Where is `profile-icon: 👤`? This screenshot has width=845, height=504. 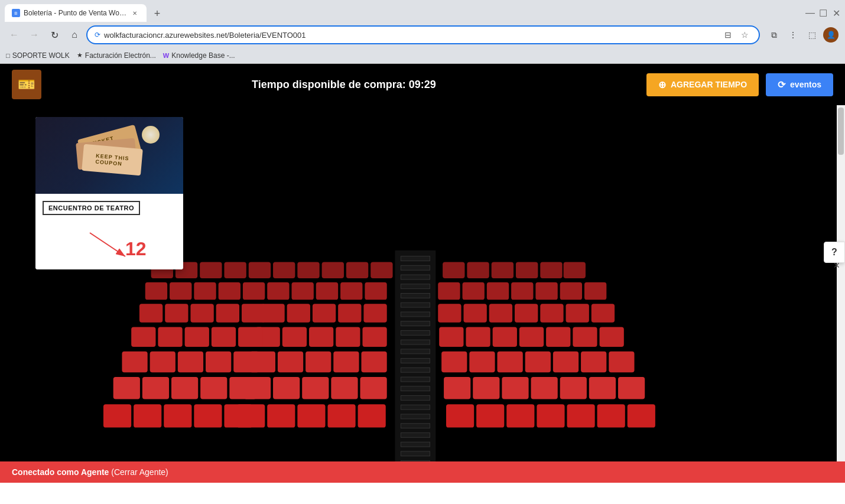
profile-icon: 👤 is located at coordinates (831, 35).